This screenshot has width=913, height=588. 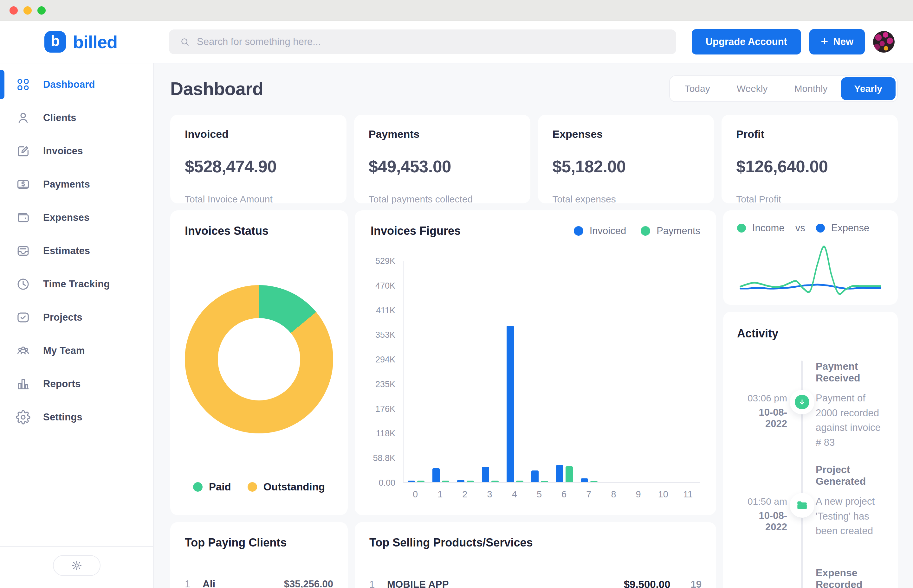 I want to click on sidebar-item-label: My Team, so click(x=64, y=351).